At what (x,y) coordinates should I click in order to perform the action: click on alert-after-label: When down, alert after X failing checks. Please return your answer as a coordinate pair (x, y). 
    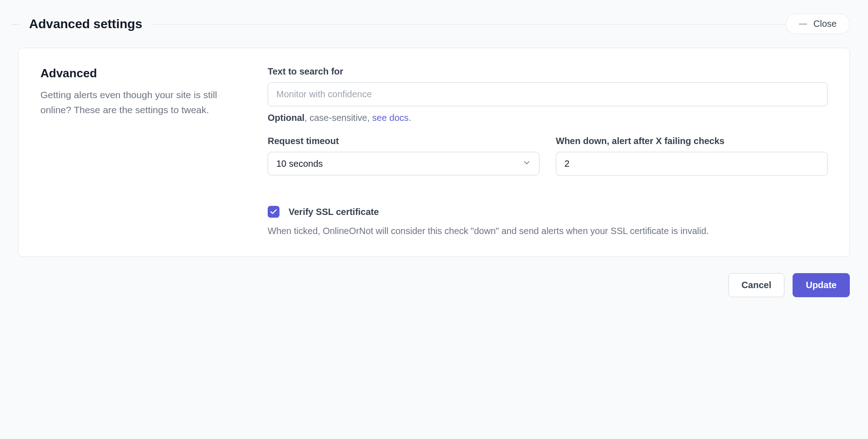
    Looking at the image, I should click on (692, 141).